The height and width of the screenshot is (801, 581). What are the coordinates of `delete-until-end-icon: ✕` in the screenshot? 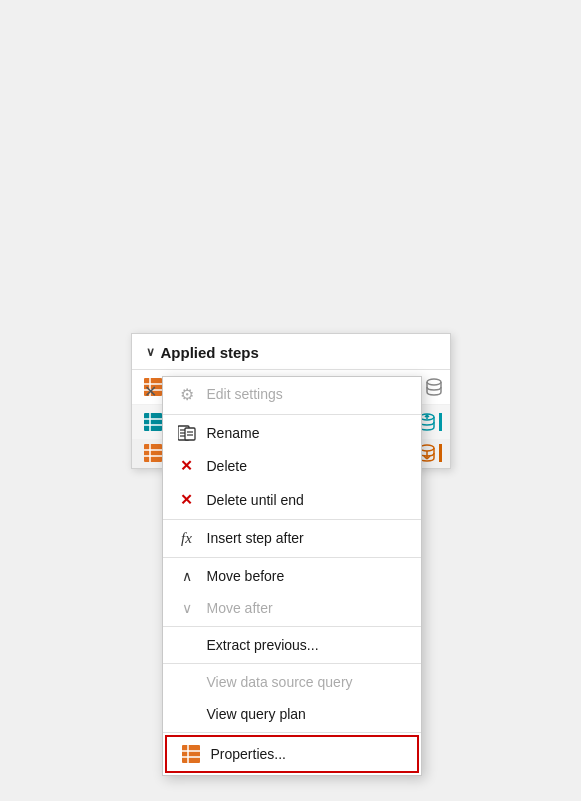 It's located at (187, 500).